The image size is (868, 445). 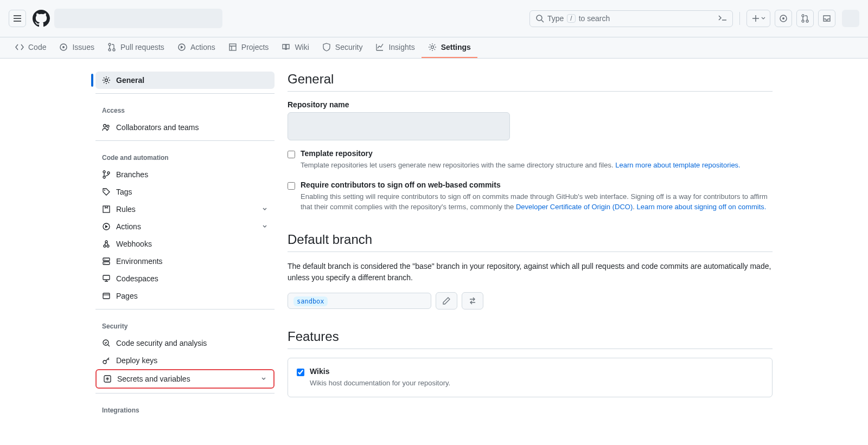 What do you see at coordinates (76, 48) in the screenshot?
I see `tab-issues: Issues` at bounding box center [76, 48].